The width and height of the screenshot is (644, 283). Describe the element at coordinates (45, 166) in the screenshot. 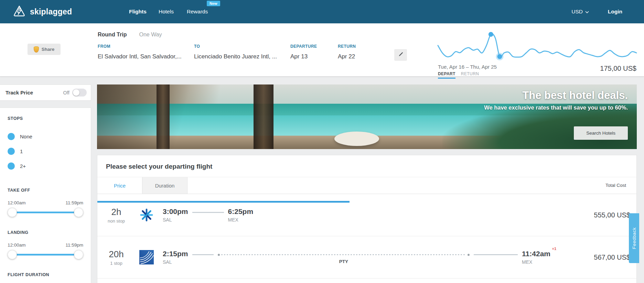

I see `stops-option-2plus: 2+` at that location.